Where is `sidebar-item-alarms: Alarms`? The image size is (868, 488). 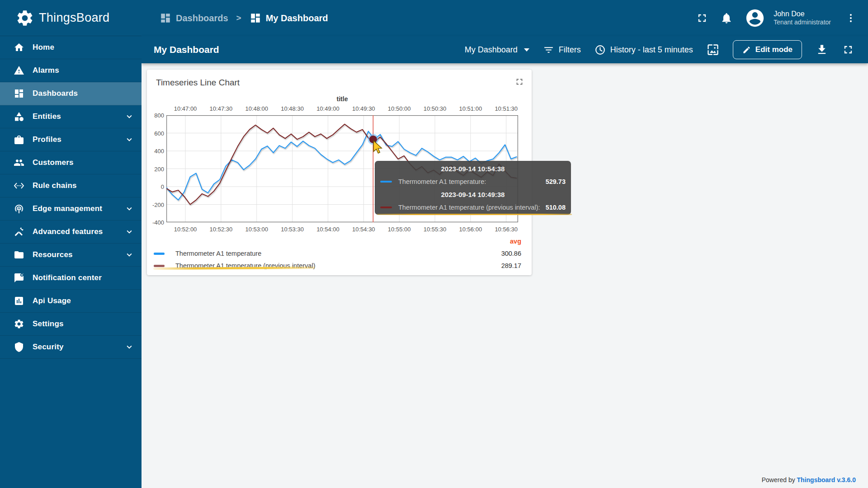 sidebar-item-alarms: Alarms is located at coordinates (71, 70).